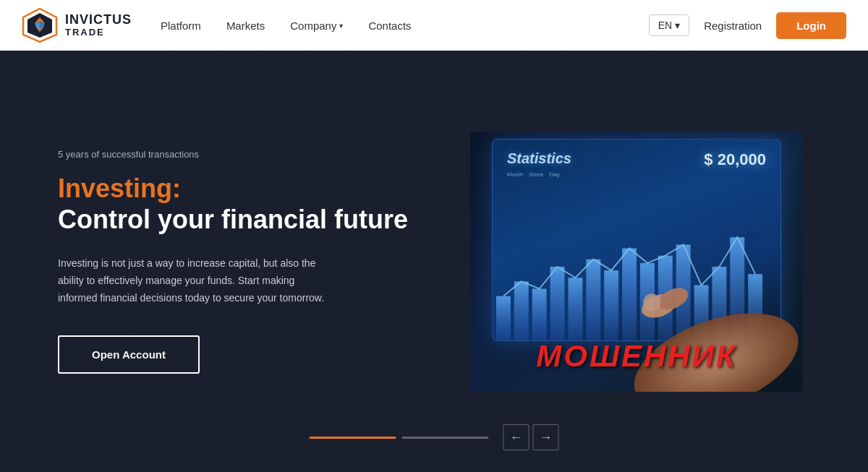 Image resolution: width=868 pixels, height=472 pixels. I want to click on open-account-button: Open Account, so click(129, 354).